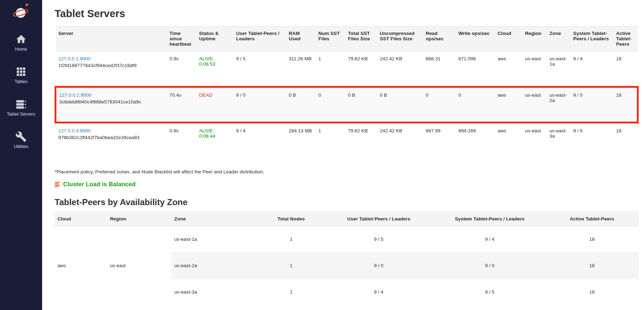  Describe the element at coordinates (215, 64) in the screenshot. I see `uptime-value: 0:06:53` at that location.